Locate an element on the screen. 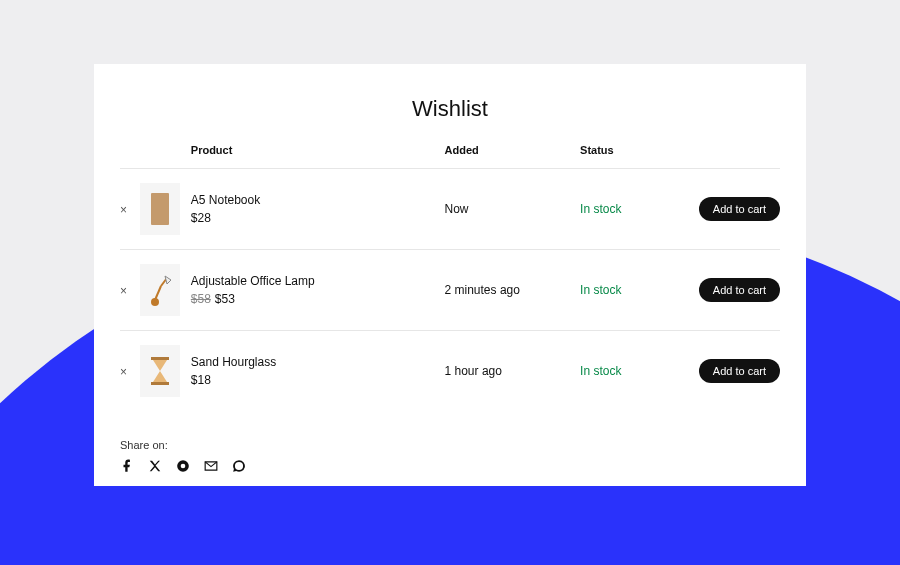 The height and width of the screenshot is (565, 900). product-name: A5 Notebook is located at coordinates (318, 200).